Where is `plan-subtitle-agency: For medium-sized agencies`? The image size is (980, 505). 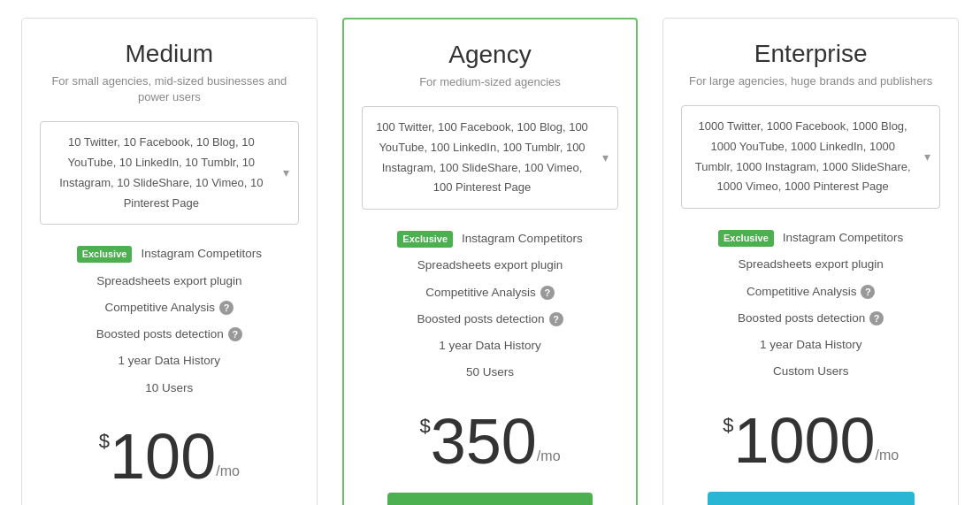
plan-subtitle-agency: For medium-sized agencies is located at coordinates (490, 82).